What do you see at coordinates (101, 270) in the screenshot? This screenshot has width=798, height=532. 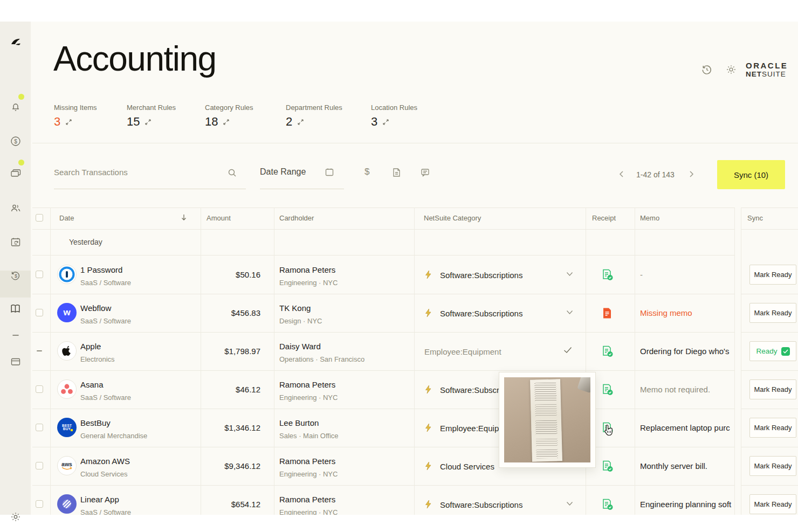 I see `merchant-name: 1 Password` at bounding box center [101, 270].